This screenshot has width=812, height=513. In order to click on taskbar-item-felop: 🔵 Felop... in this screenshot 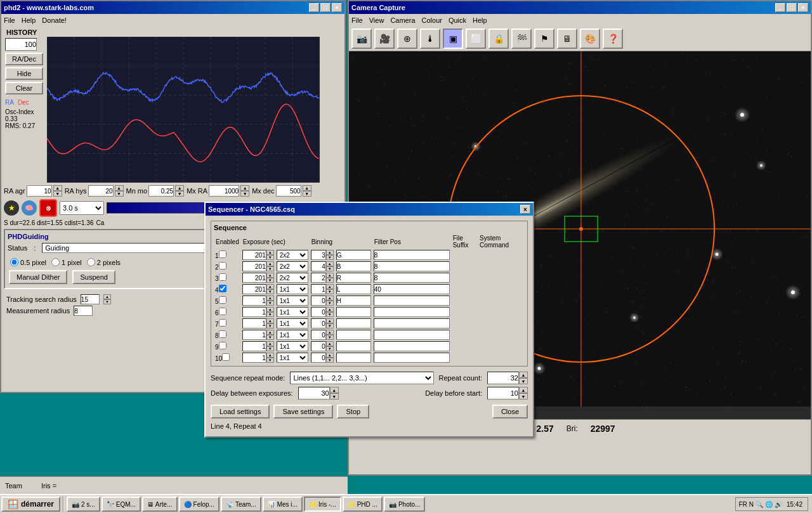, I will do `click(199, 504)`.